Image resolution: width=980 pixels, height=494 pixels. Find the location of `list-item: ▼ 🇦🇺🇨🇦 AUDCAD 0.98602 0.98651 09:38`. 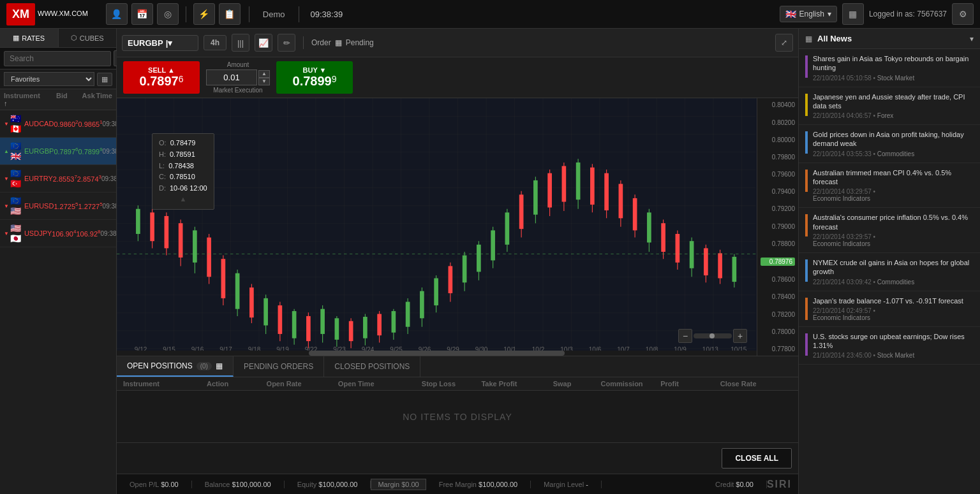

list-item: ▼ 🇦🇺🇨🇦 AUDCAD 0.98602 0.98651 09:38 is located at coordinates (58, 124).